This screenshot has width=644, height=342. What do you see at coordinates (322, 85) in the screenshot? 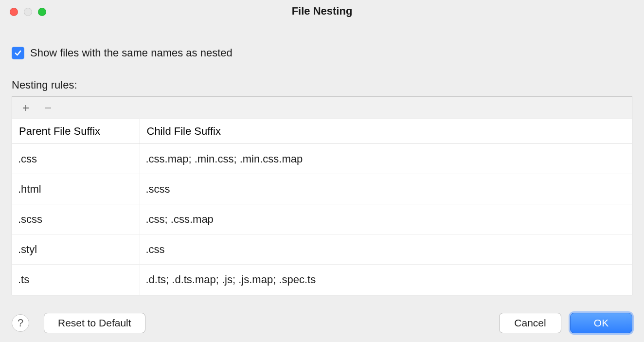
I see `nesting-rules-label: Nesting rules:` at bounding box center [322, 85].